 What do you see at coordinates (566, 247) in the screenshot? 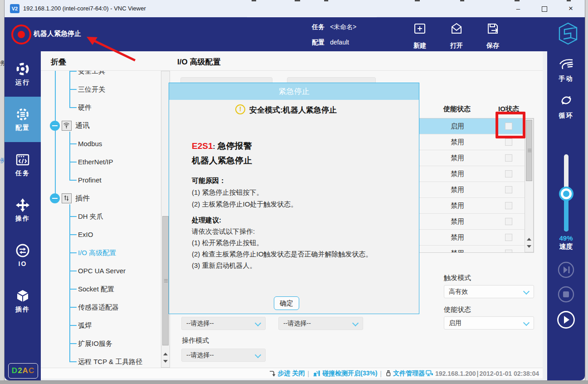
I see `speed-label: 速度` at bounding box center [566, 247].